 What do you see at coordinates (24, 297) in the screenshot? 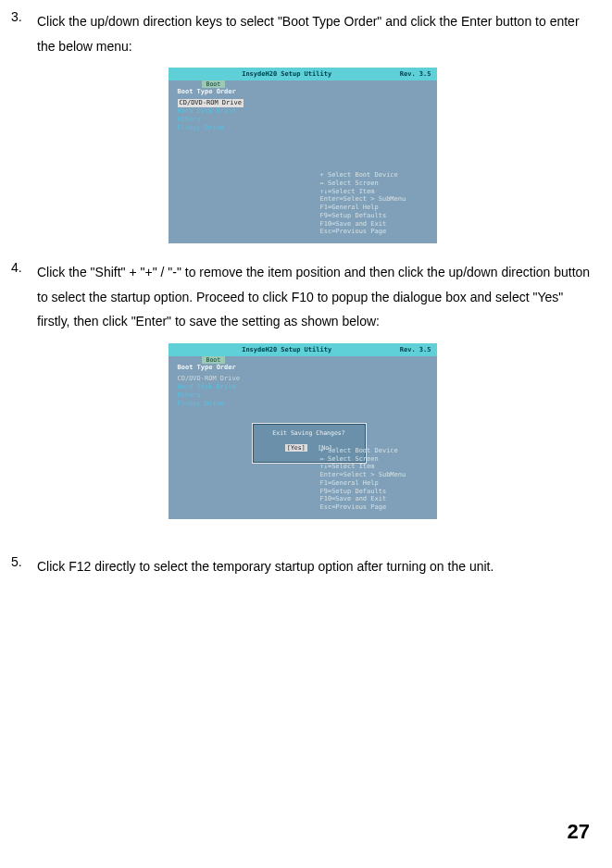
I see `list-number: 4.` at bounding box center [24, 297].